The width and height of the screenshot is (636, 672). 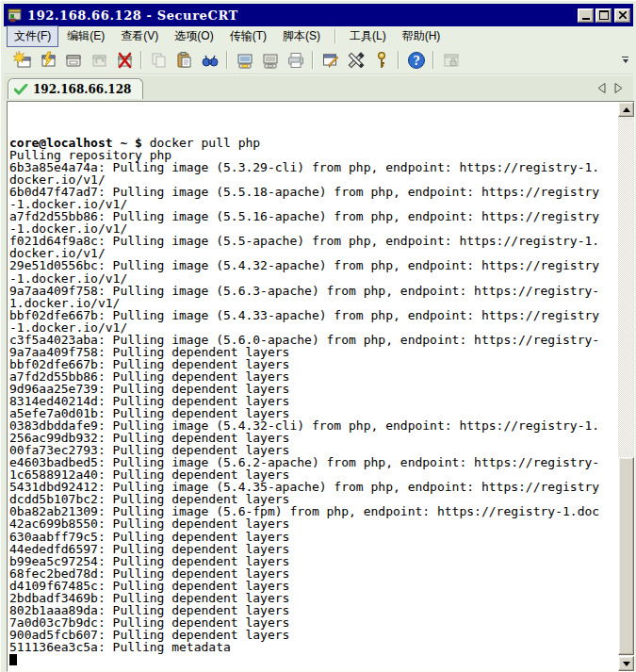 What do you see at coordinates (318, 88) in the screenshot?
I see `tabbar: 192.168.66.128` at bounding box center [318, 88].